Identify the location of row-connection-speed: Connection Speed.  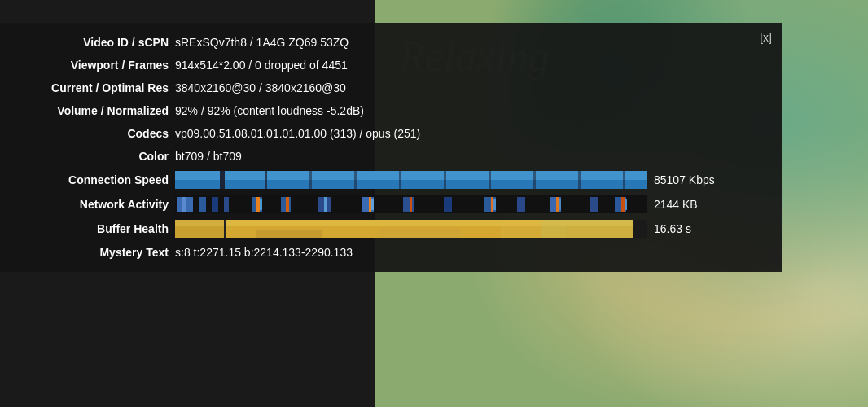
(391, 180).